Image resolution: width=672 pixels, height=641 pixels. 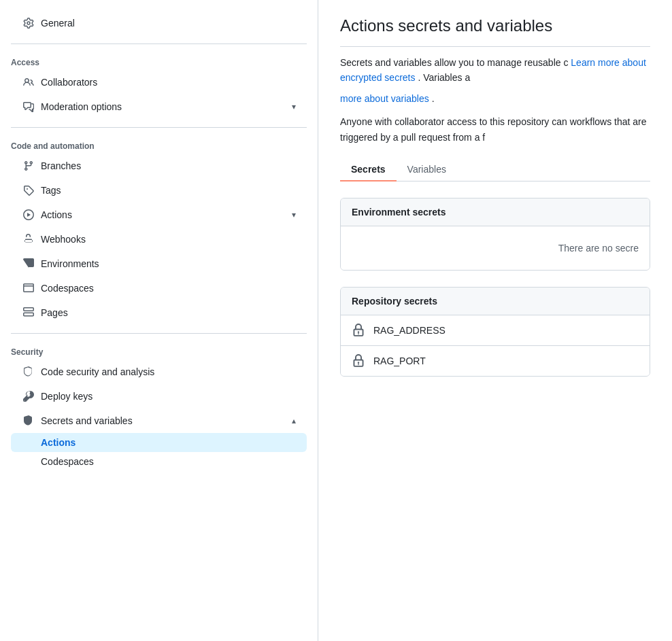 What do you see at coordinates (69, 82) in the screenshot?
I see `collaborators-label: Collaborators` at bounding box center [69, 82].